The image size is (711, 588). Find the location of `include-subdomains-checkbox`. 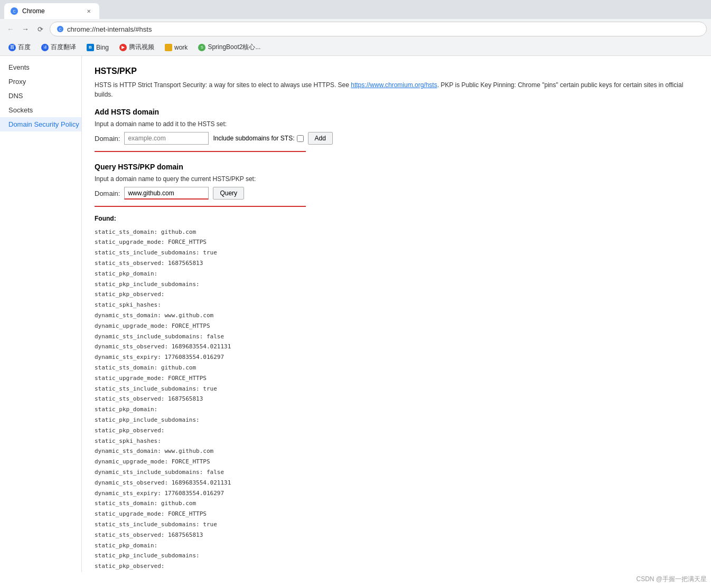

include-subdomains-checkbox is located at coordinates (300, 138).